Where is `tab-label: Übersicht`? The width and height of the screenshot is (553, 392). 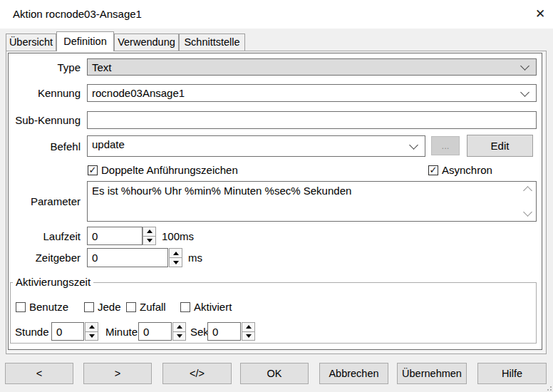 tab-label: Übersicht is located at coordinates (31, 42).